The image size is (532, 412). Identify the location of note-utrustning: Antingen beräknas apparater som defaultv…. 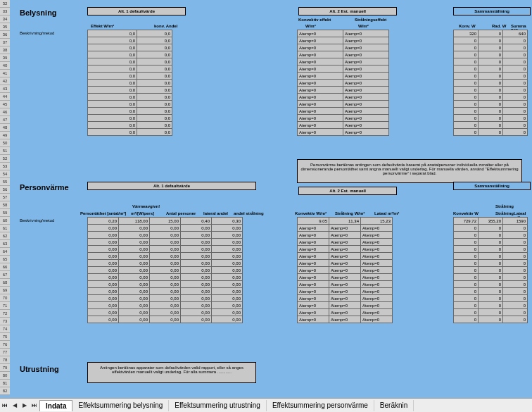
(172, 373).